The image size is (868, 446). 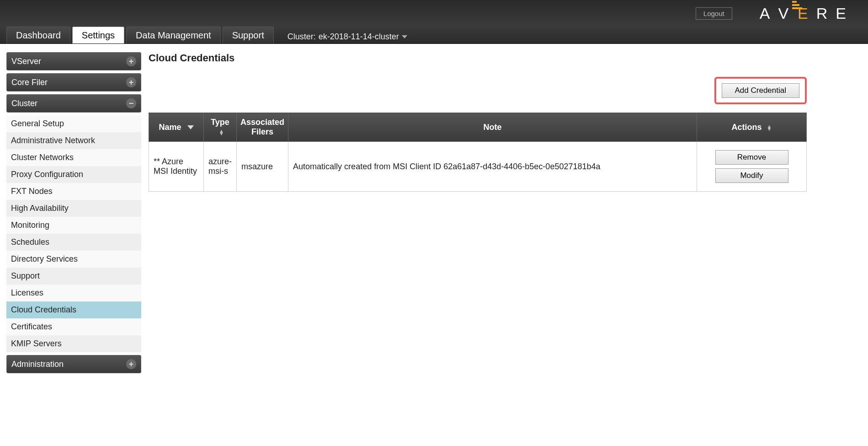 I want to click on sidebar-item-support: Support, so click(x=74, y=276).